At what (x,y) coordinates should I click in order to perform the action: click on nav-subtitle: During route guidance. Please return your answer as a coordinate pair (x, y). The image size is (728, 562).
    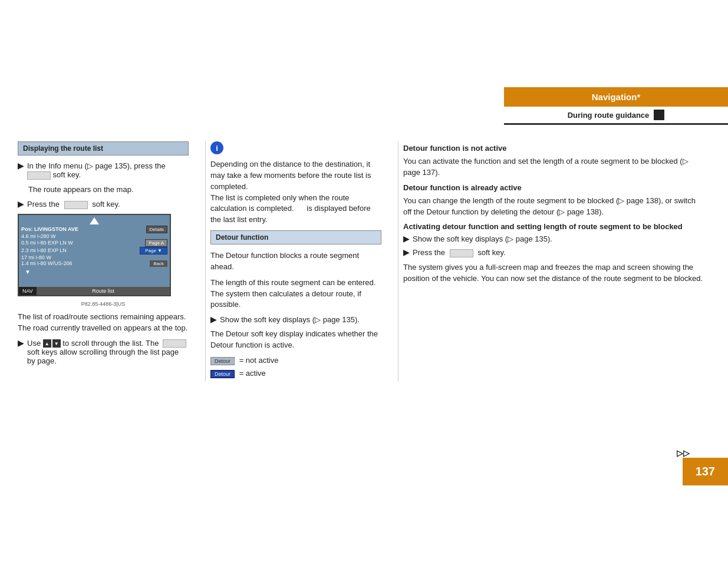
    Looking at the image, I should click on (616, 115).